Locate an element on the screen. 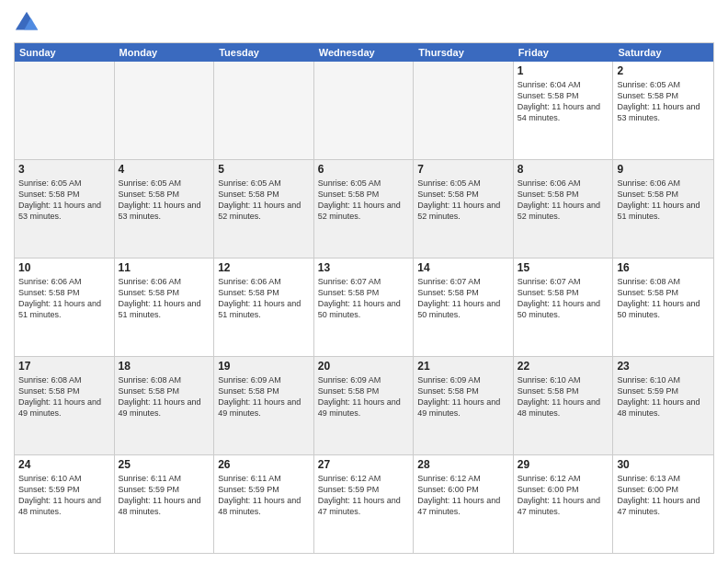  header-day-sunday: Sunday is located at coordinates (64, 52).